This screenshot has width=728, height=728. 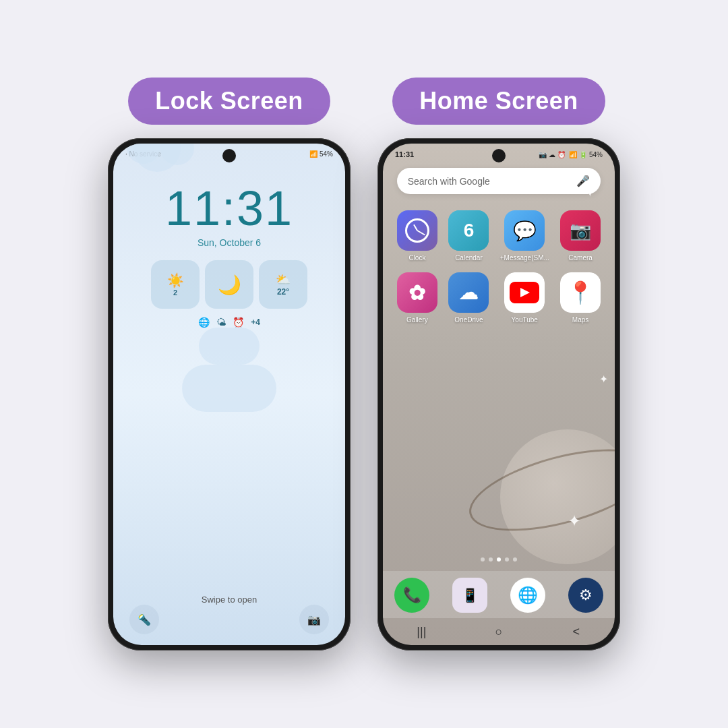 What do you see at coordinates (421, 632) in the screenshot?
I see `recents-icon: |||` at bounding box center [421, 632].